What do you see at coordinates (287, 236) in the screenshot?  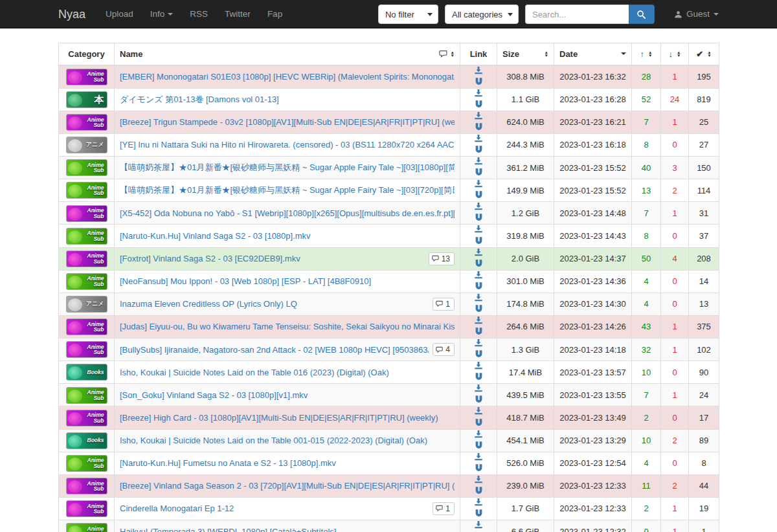 I see `torrent-name-link: [Naruto-Kun.Hu] Vinland Saga S2 - 03 [10…` at bounding box center [287, 236].